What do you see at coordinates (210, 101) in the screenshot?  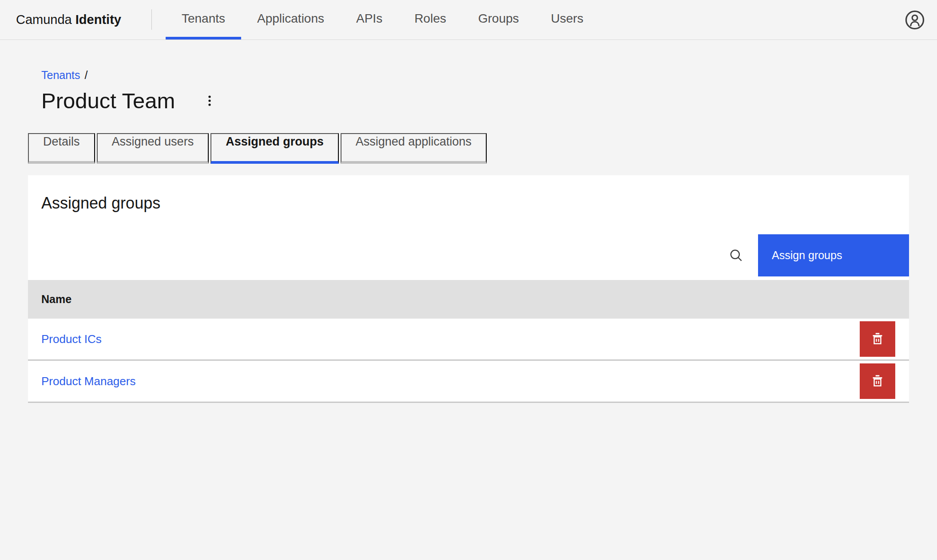 I see `overflow-menu-button` at bounding box center [210, 101].